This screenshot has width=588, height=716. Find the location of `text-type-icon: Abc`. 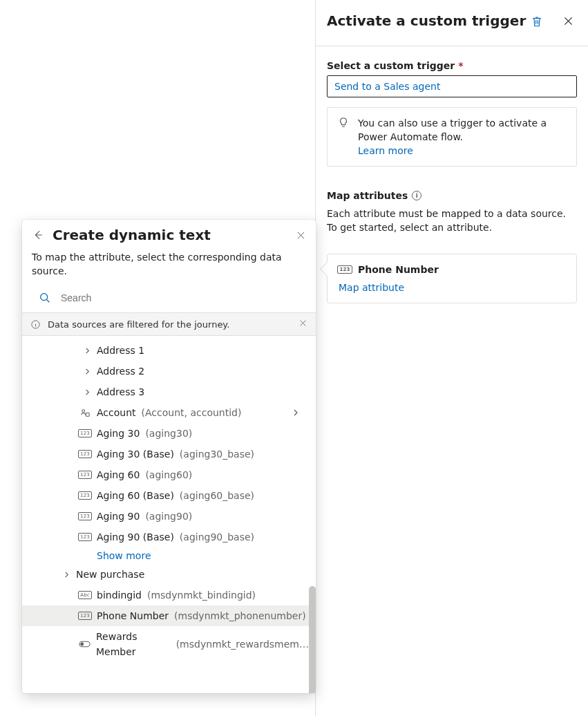

text-type-icon: Abc is located at coordinates (85, 595).